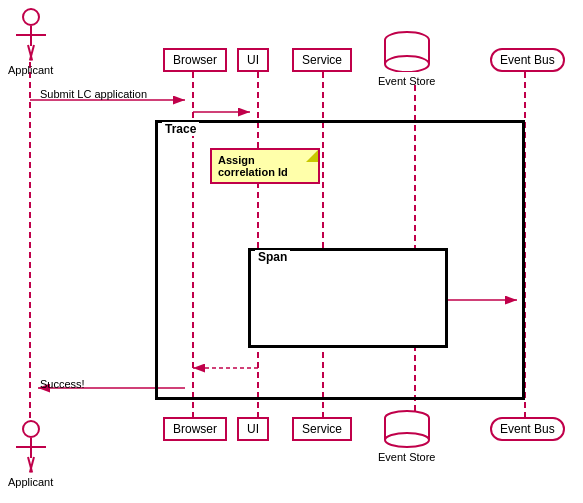  What do you see at coordinates (528, 429) in the screenshot?
I see `event-bus-box-bottom: Event Bus` at bounding box center [528, 429].